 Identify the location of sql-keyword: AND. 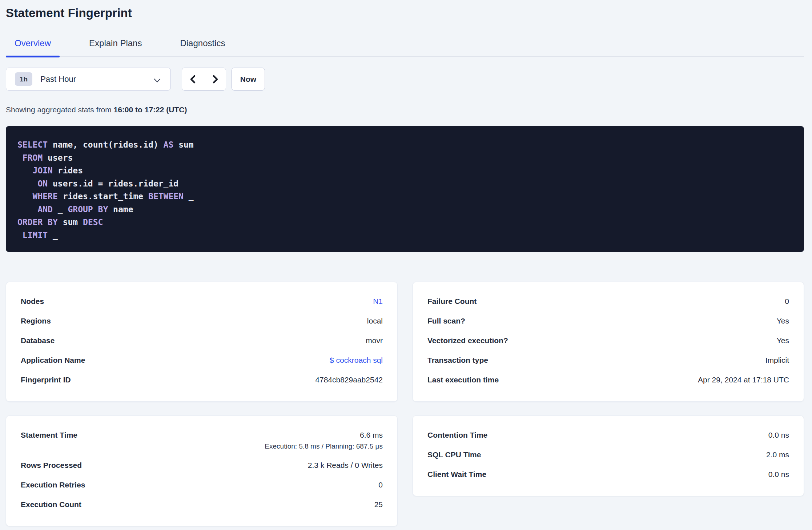
(35, 209).